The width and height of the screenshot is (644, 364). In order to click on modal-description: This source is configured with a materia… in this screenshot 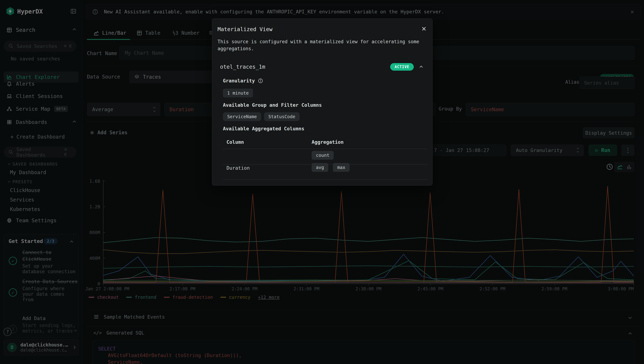, I will do `click(321, 45)`.